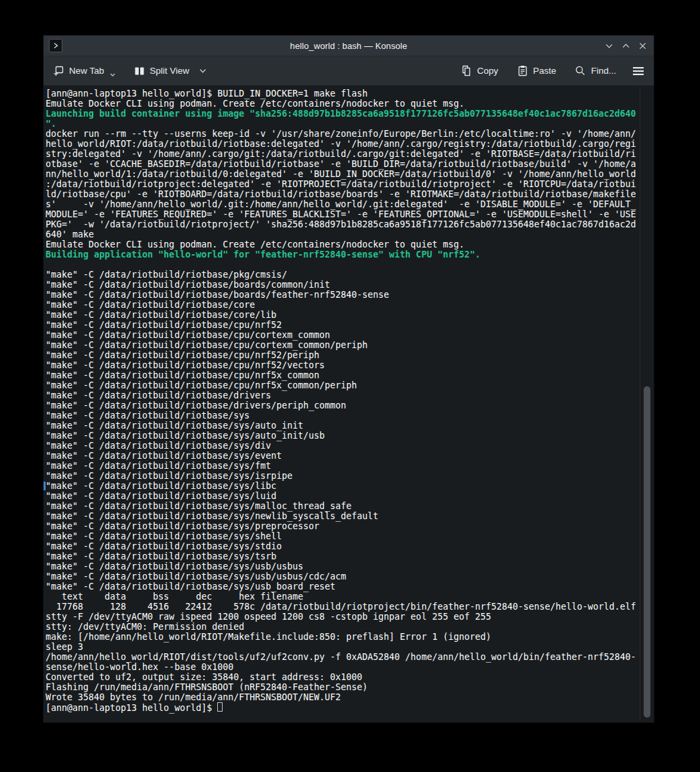  What do you see at coordinates (350, 154) in the screenshot?
I see `terminal-line: stry:delegated' -v '/home/ann/.cargo/git…` at bounding box center [350, 154].